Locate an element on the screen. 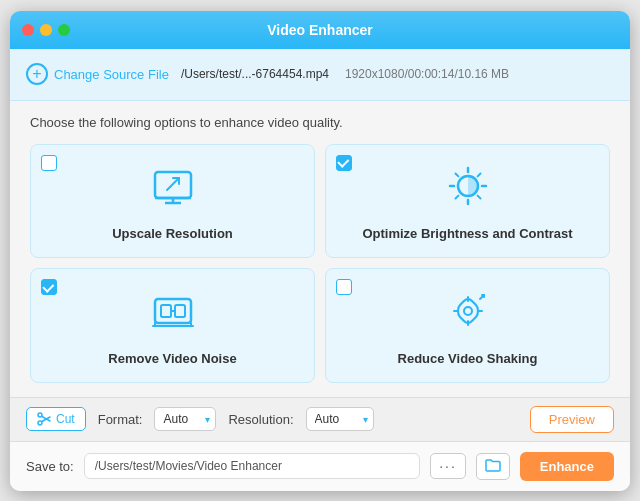  change-source-label: Change Source File is located at coordinates (112, 74).